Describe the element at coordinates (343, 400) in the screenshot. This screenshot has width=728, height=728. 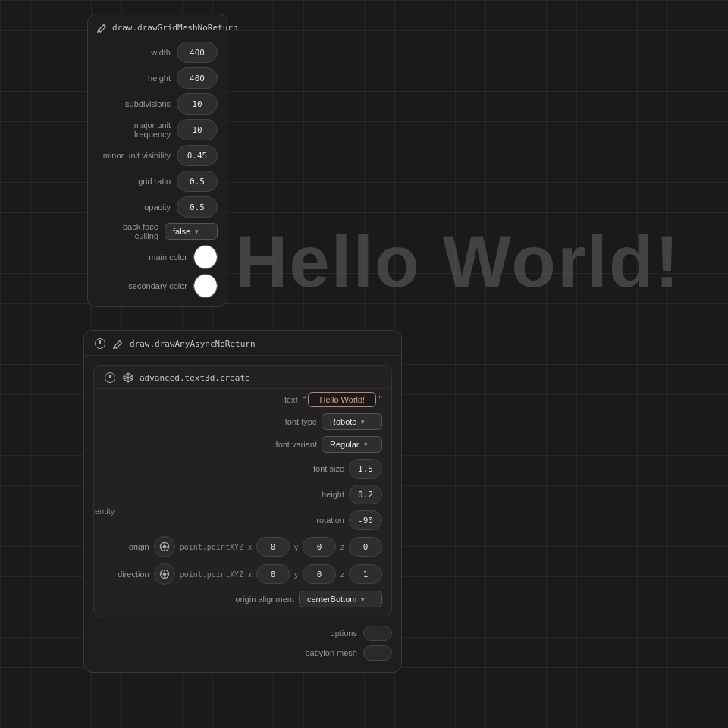
I see `text-input-wrapper: “ Hello World! ”` at that location.